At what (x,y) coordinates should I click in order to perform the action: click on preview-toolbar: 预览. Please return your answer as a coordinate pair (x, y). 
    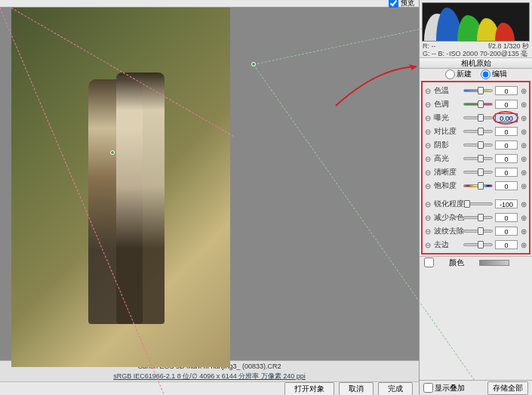
    Looking at the image, I should click on (210, 4).